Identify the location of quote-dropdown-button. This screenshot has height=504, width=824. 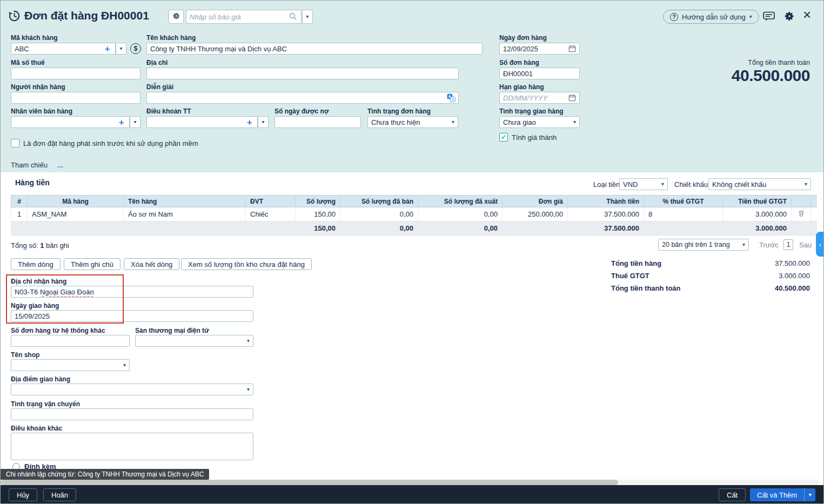
(307, 17).